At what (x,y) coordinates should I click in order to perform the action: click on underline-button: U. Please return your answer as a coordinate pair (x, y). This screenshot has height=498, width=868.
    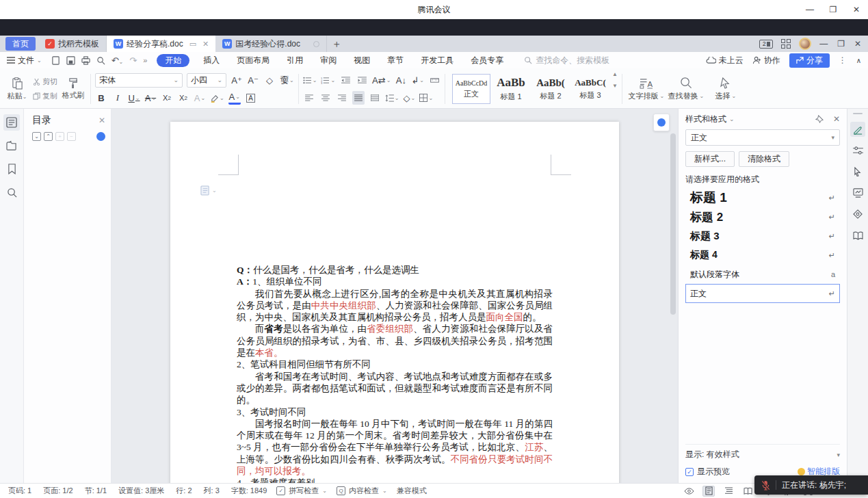
    Looking at the image, I should click on (134, 98).